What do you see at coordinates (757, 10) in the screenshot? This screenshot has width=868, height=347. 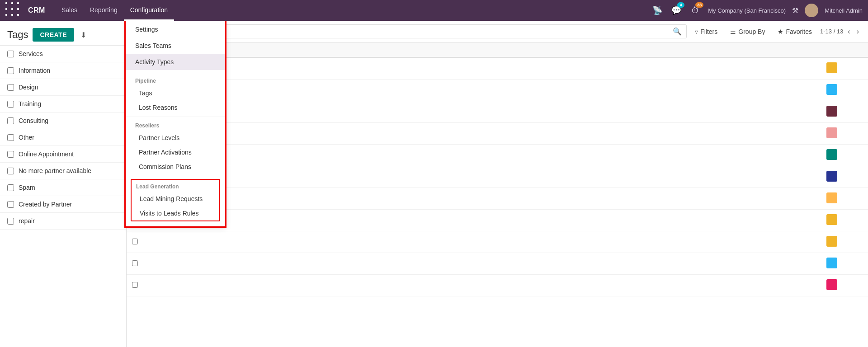 I see `topnav-right: 📡 💬 4 ⏱ 33 My Company (San Francisco) ⚒ …` at bounding box center [757, 10].